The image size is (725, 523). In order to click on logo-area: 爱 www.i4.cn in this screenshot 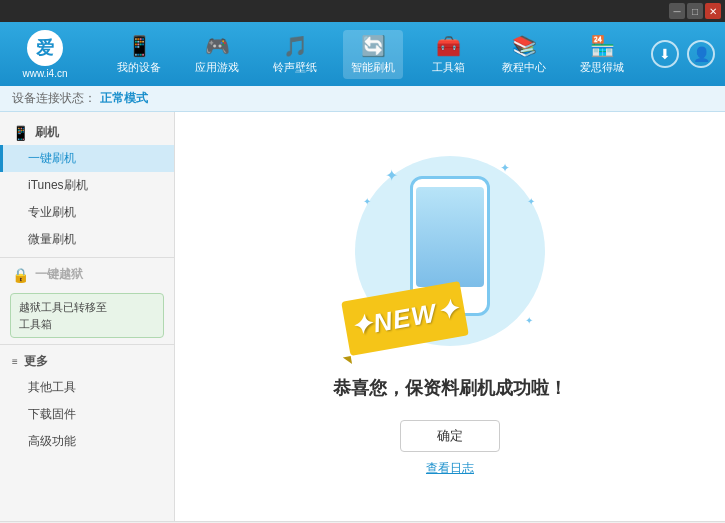, I will do `click(45, 54)`.